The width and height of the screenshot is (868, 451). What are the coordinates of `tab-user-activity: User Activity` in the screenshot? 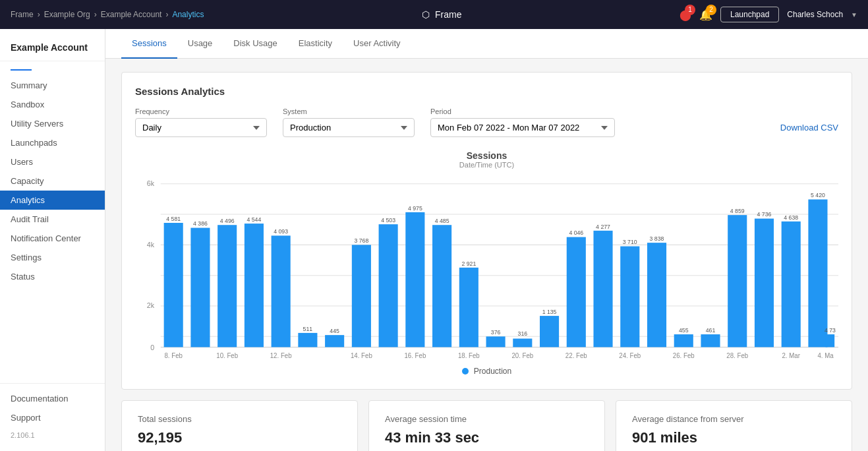 It's located at (377, 44).